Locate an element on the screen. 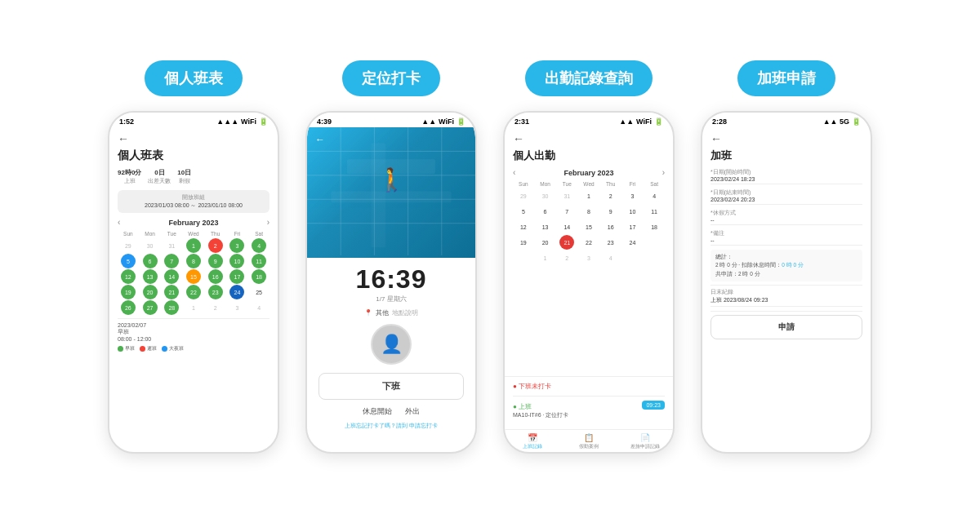 The height and width of the screenshot is (514, 980). cal-next-3: › is located at coordinates (663, 173).